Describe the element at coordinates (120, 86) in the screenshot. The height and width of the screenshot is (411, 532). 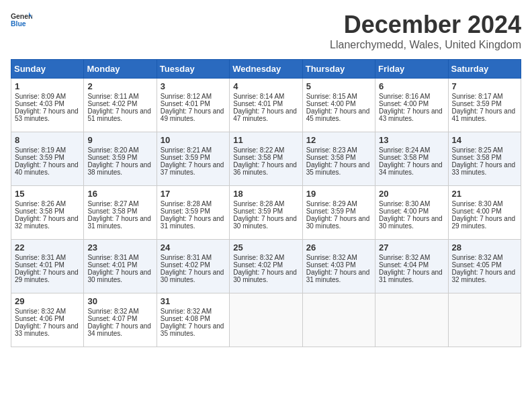
I see `day-number: 2` at that location.